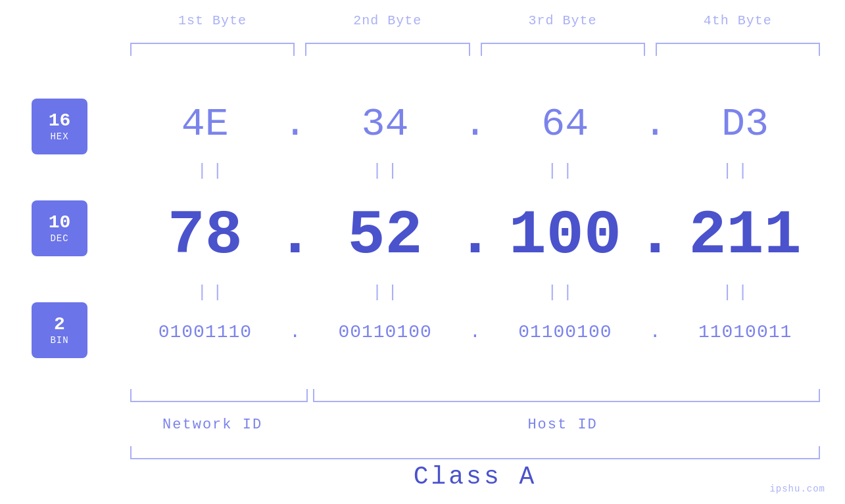  I want to click on hex-badge-number: 16, so click(60, 121).